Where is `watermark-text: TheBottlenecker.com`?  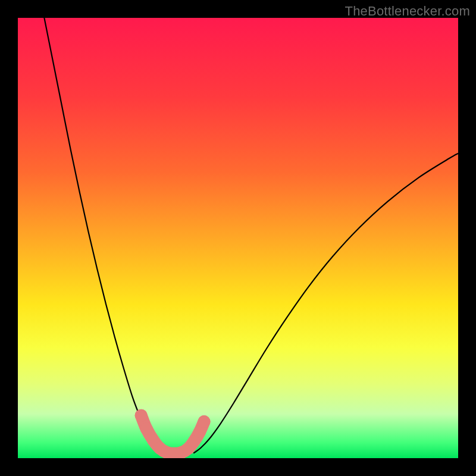
watermark-text: TheBottlenecker.com is located at coordinates (408, 11).